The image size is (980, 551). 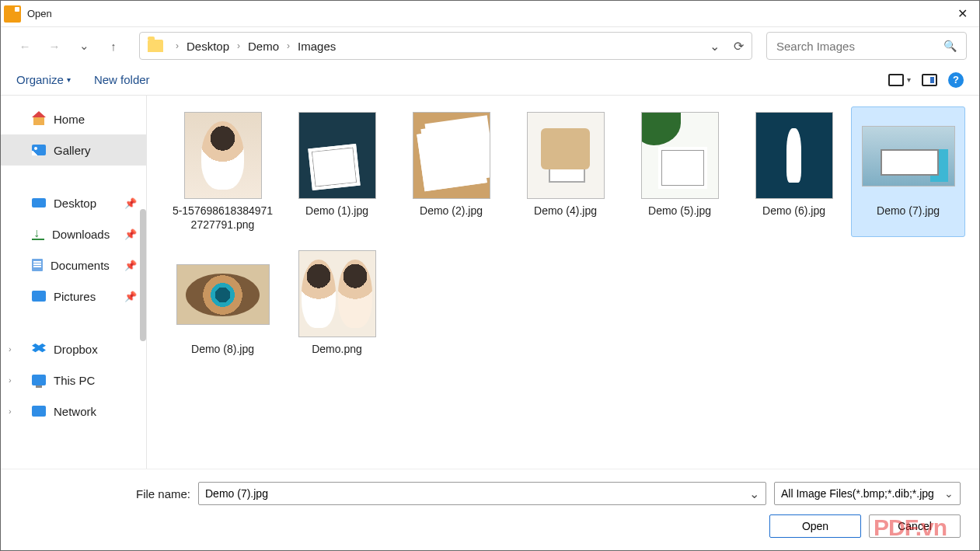 What do you see at coordinates (908, 172) in the screenshot?
I see `file-item: Demo (7).jpg` at bounding box center [908, 172].